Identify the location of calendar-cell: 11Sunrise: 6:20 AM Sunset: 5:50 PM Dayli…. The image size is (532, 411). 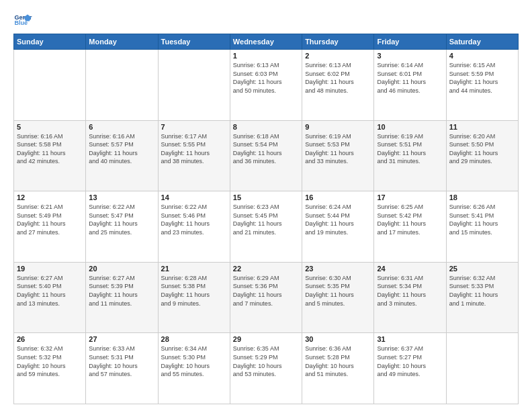
(482, 156).